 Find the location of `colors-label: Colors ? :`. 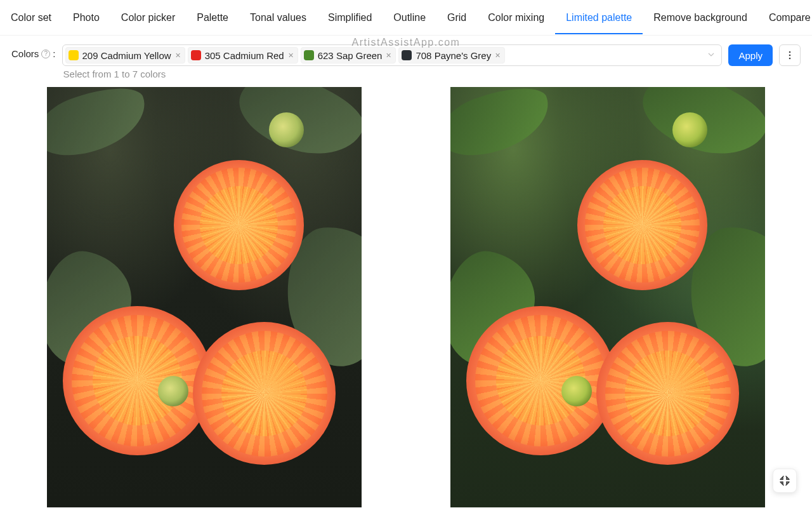

colors-label: Colors ? : is located at coordinates (34, 52).